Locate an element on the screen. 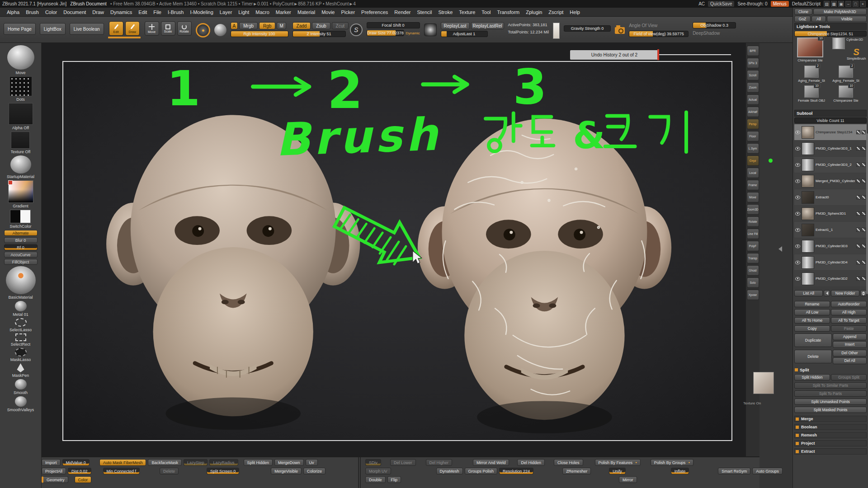 This screenshot has width=868, height=488. left-shelf-item: SelectLasso is located at coordinates (21, 325).